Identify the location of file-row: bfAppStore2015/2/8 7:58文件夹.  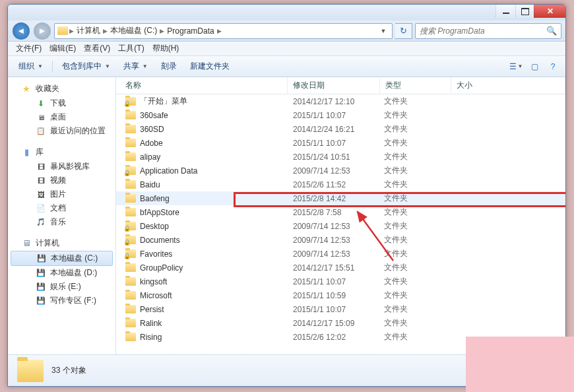
(340, 212).